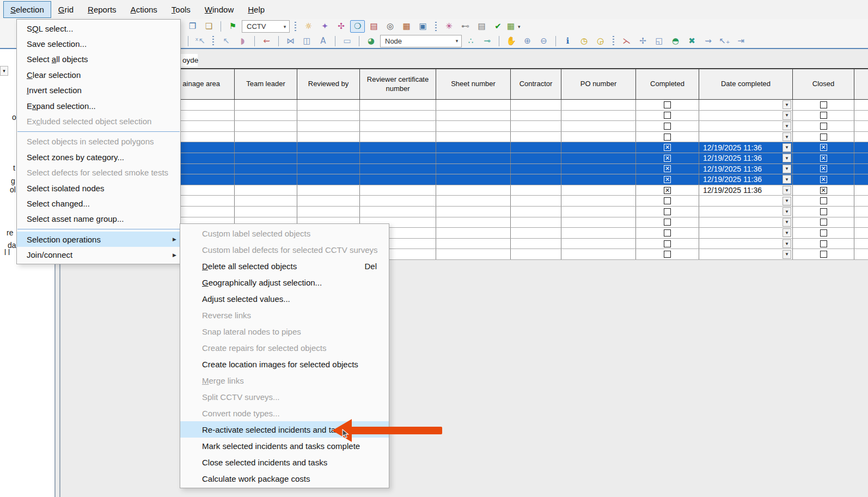 The height and width of the screenshot is (497, 868). I want to click on split-link-icon: ⋋, so click(626, 41).